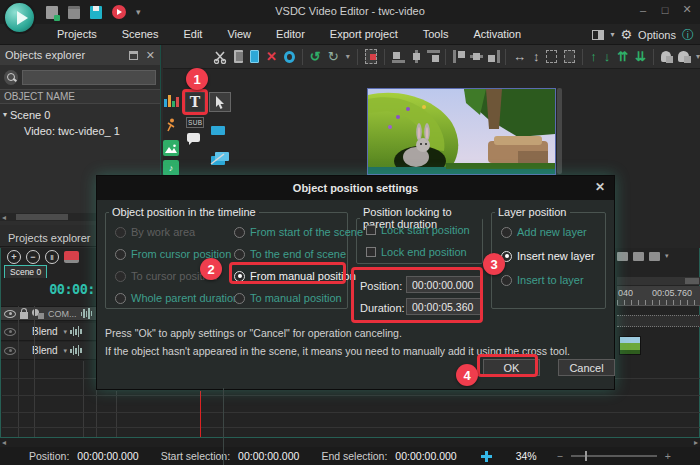  Describe the element at coordinates (155, 232) in the screenshot. I see `radio-by-work-area: By work area` at that location.